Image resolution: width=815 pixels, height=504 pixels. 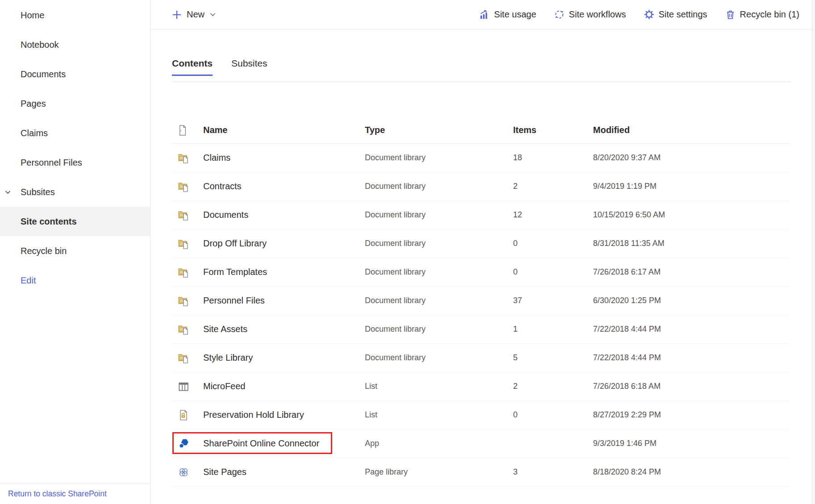 What do you see at coordinates (481, 329) in the screenshot?
I see `table-row: Site Assets Document library 1 7/22/2018…` at bounding box center [481, 329].